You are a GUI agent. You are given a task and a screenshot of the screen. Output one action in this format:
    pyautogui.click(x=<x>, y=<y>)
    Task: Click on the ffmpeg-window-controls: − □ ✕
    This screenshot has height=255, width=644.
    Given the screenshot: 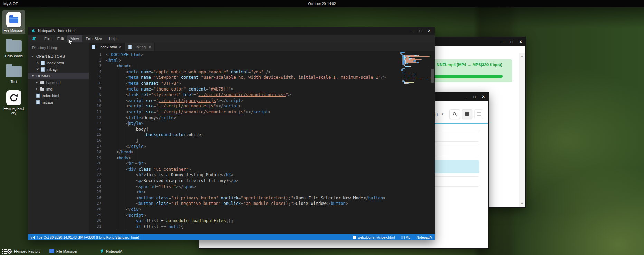 What is the action you would take?
    pyautogui.click(x=512, y=42)
    